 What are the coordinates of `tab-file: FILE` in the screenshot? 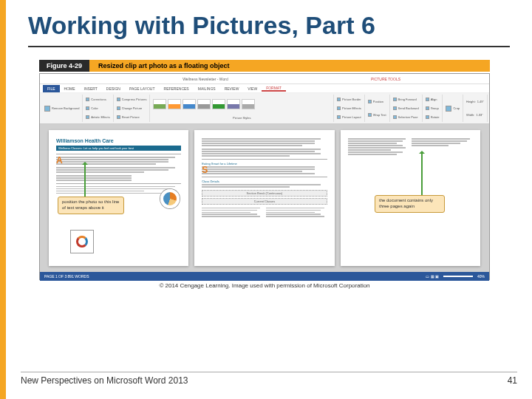 It's located at (52, 89).